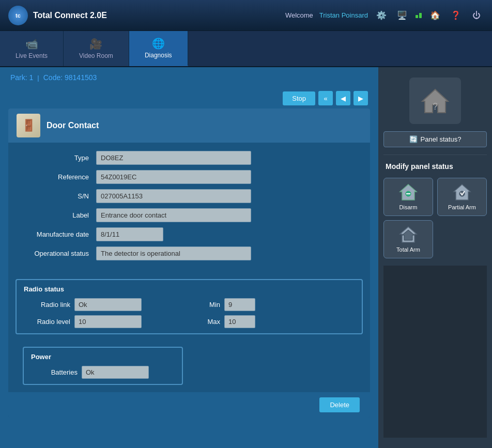  I want to click on device-header: 🚪 Door Contact, so click(189, 126).